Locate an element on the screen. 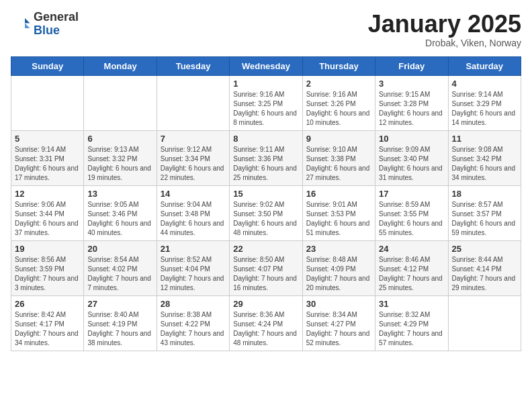 This screenshot has width=532, height=411. day-info: Sunrise: 8:38 AM Sunset: 4:22 PM Dayligh… is located at coordinates (193, 329).